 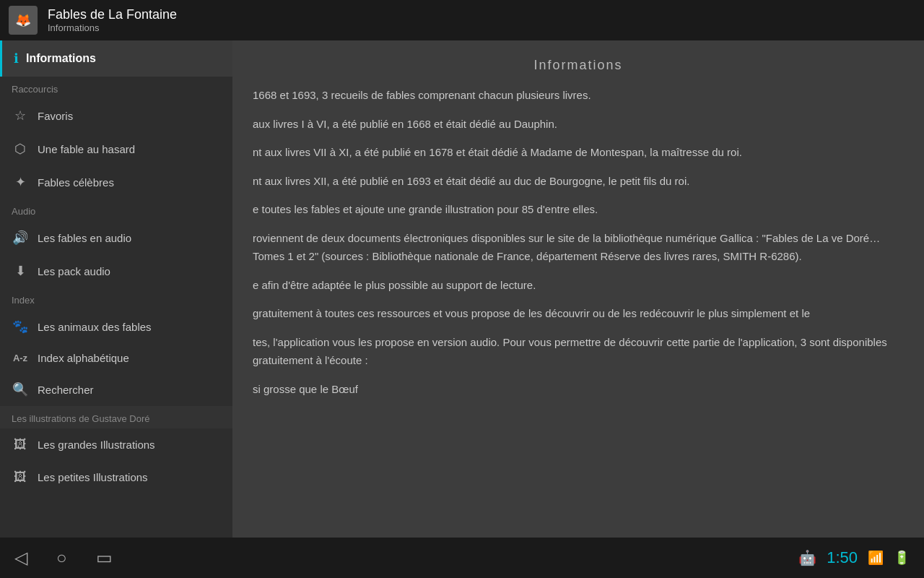 I want to click on sidebar-item-petites-illus: 🖼 Les petites Illustrations, so click(x=116, y=477).